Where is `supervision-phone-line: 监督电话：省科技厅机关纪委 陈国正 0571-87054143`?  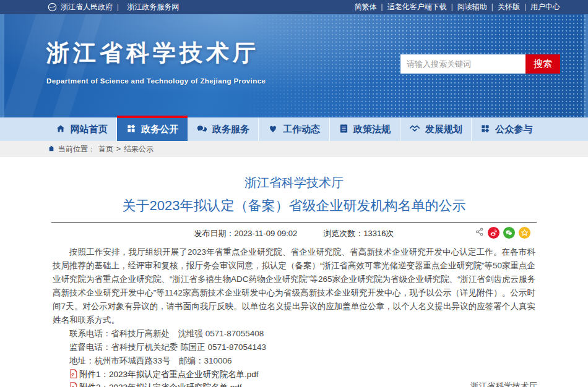 supervision-phone-line: 监督电话：省科技厅机关纪委 陈国正 0571-87054143 is located at coordinates (294, 347).